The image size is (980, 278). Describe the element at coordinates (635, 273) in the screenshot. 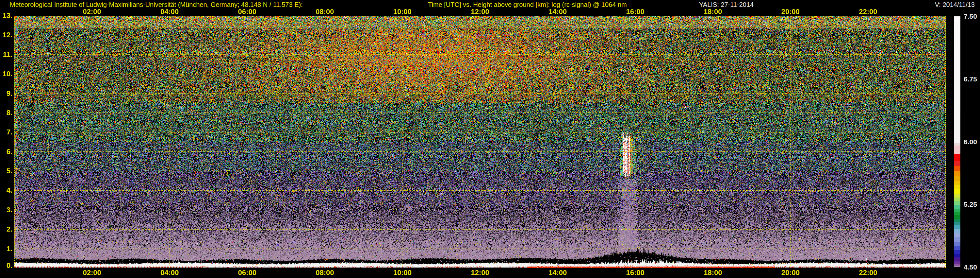

I see `x-tick-label-bottom: 16:00` at that location.